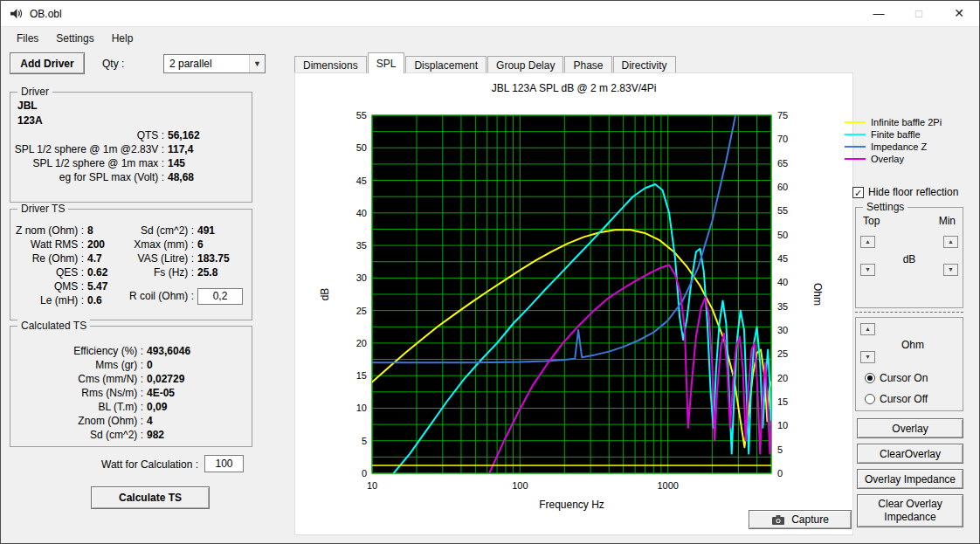  Describe the element at coordinates (224, 464) in the screenshot. I see `watt-input` at that location.